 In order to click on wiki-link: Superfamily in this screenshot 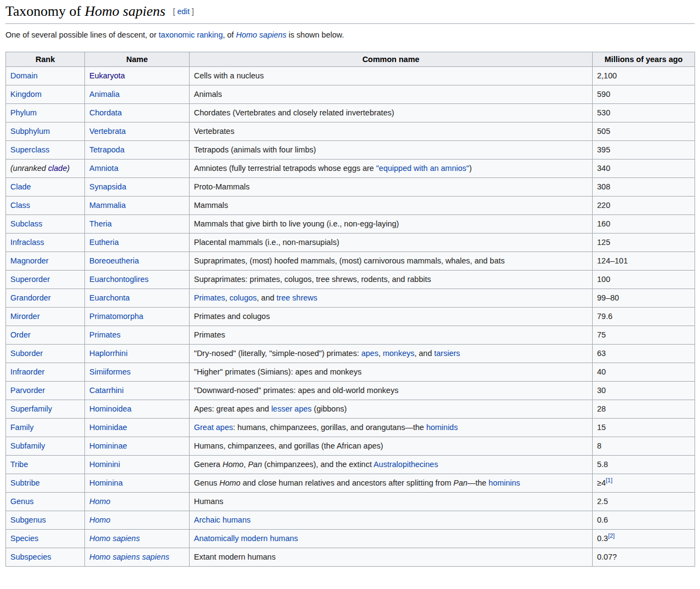, I will do `click(32, 409)`.